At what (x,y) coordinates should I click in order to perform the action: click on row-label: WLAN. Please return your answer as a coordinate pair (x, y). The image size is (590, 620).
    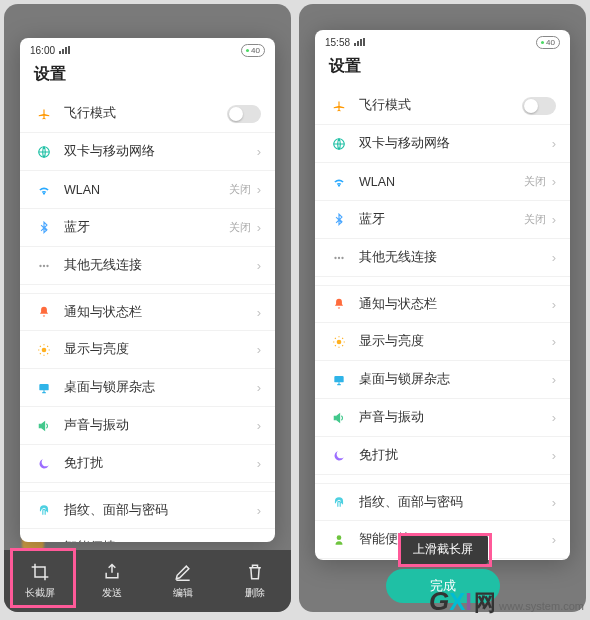
    Looking at the image, I should click on (146, 190).